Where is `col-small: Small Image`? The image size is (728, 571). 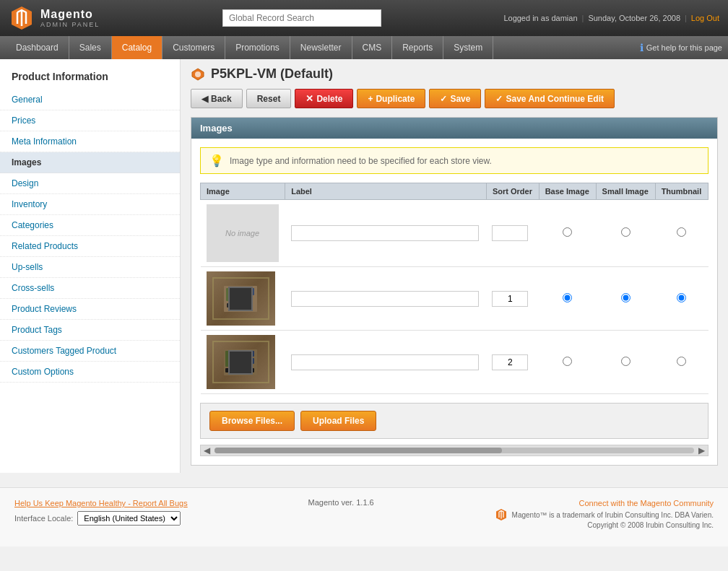
col-small: Small Image is located at coordinates (625, 192).